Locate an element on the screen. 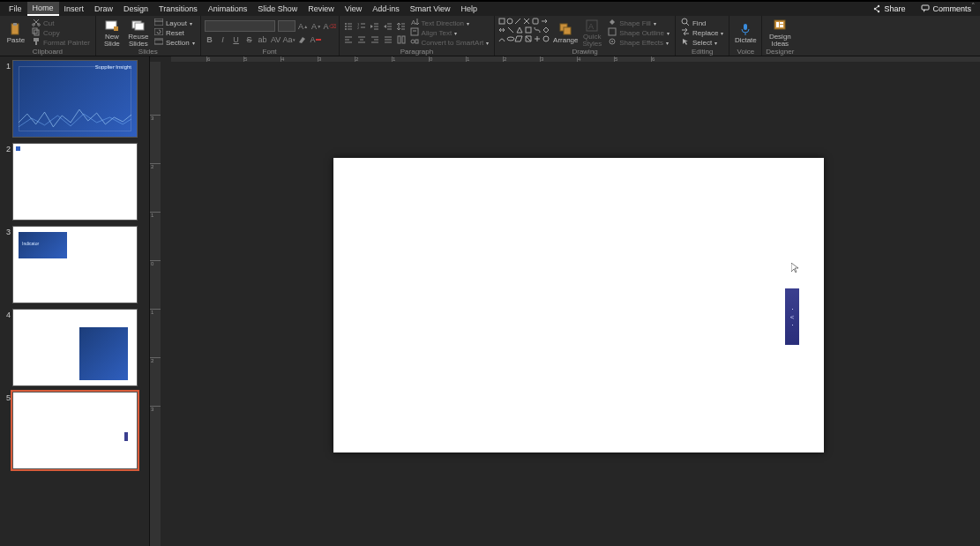 The height and width of the screenshot is (546, 980). menu-draw: Draw is located at coordinates (104, 9).